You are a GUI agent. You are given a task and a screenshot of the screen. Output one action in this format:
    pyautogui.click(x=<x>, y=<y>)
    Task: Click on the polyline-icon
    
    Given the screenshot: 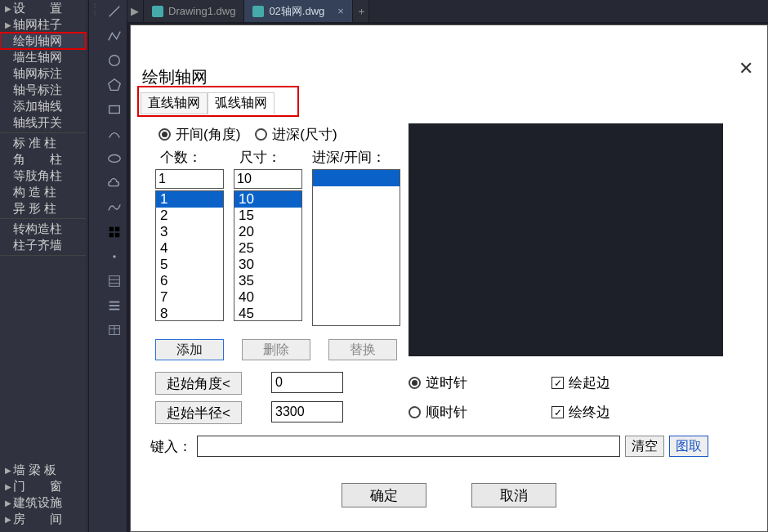 What is the action you would take?
    pyautogui.click(x=114, y=36)
    